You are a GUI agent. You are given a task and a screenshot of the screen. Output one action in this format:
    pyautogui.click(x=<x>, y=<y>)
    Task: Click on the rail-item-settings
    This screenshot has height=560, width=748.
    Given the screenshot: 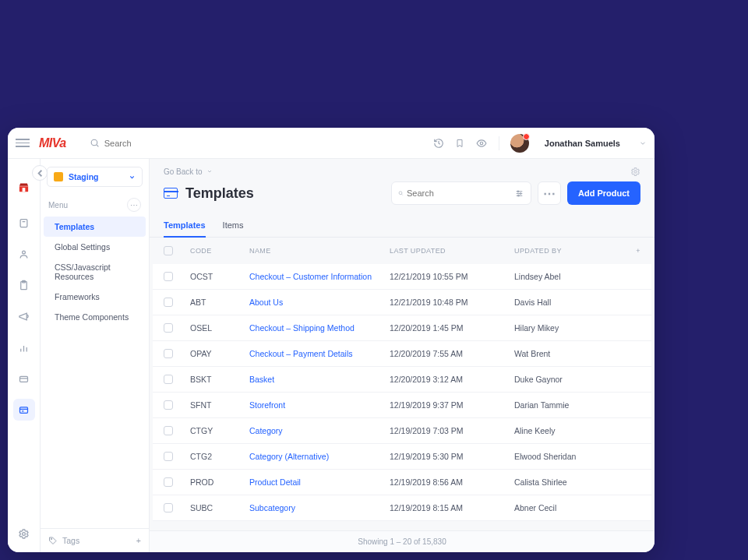 What is the action you would take?
    pyautogui.click(x=24, y=534)
    